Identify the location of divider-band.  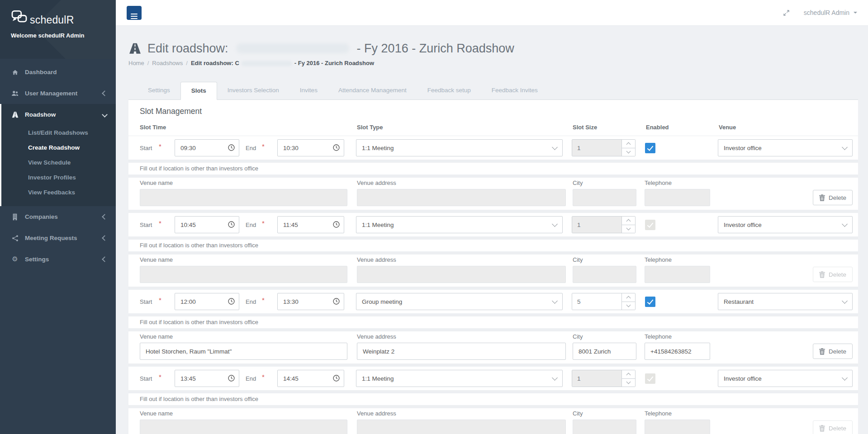
(493, 238).